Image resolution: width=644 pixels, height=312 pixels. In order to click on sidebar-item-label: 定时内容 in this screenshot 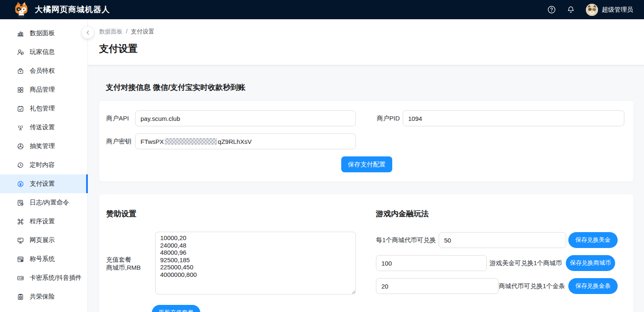, I will do `click(42, 165)`.